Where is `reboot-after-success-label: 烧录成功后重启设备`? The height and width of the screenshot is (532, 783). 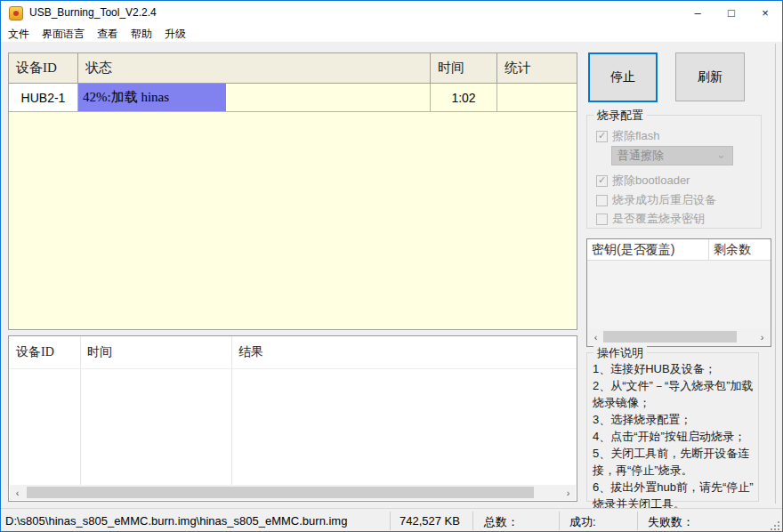
reboot-after-success-label: 烧录成功后重启设备 is located at coordinates (664, 200).